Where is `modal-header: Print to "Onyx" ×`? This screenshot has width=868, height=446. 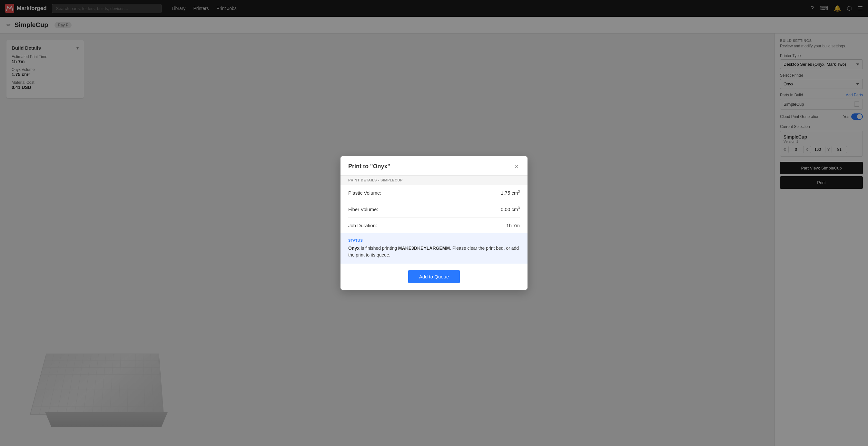 modal-header: Print to "Onyx" × is located at coordinates (434, 166).